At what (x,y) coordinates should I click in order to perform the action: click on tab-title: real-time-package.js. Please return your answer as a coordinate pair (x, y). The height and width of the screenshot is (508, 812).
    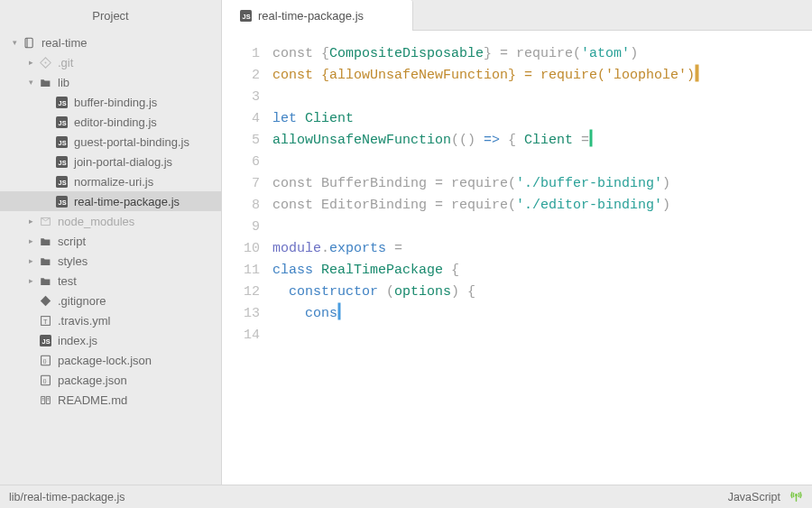
    Looking at the image, I should click on (310, 16).